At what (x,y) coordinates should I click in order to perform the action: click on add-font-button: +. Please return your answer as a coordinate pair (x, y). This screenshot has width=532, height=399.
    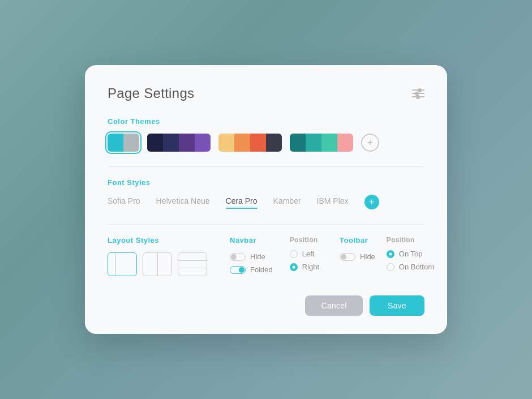
    Looking at the image, I should click on (372, 202).